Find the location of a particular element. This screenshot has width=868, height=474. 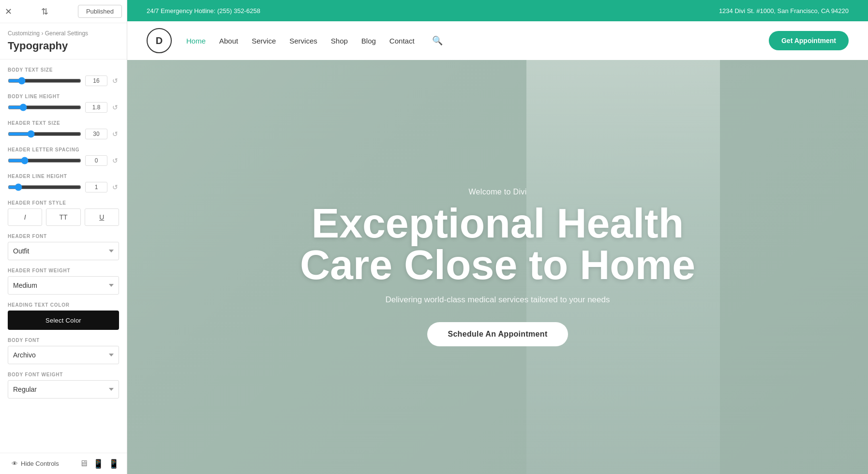

body-line-height-reset: ↺ is located at coordinates (115, 107).